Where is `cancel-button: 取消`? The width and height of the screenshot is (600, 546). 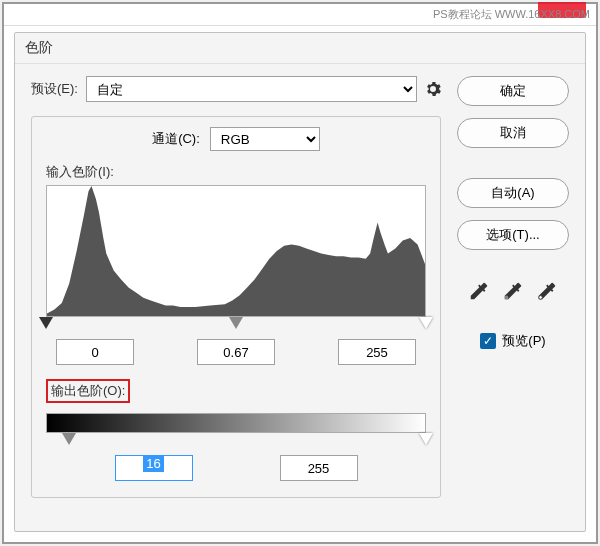
cancel-button: 取消 is located at coordinates (513, 133).